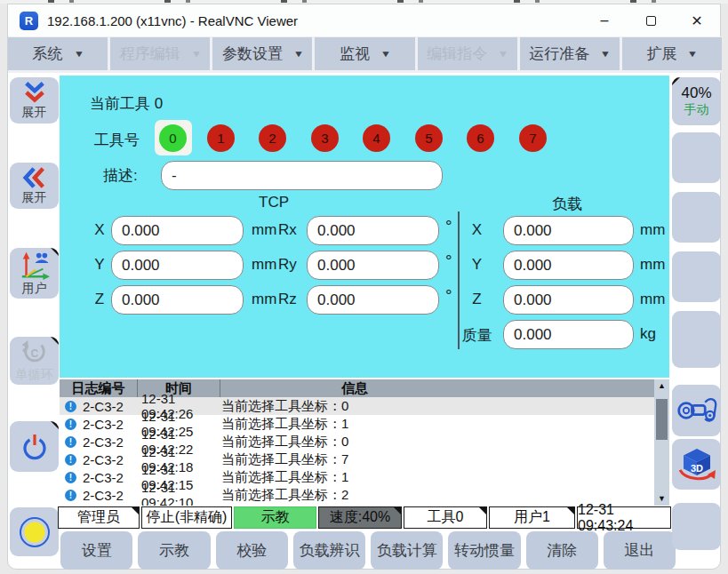  What do you see at coordinates (34, 446) in the screenshot?
I see `power-button` at bounding box center [34, 446].